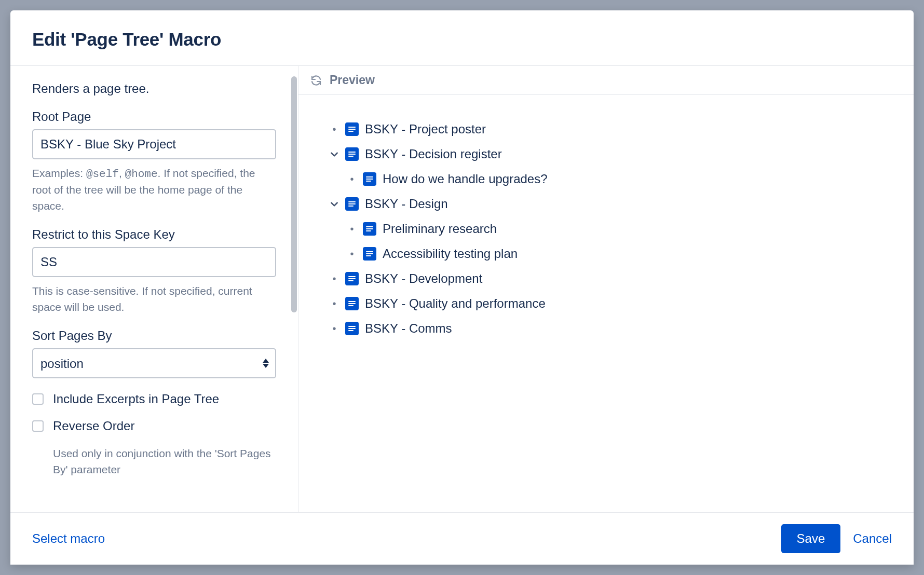 Image resolution: width=924 pixels, height=575 pixels. What do you see at coordinates (154, 235) in the screenshot?
I see `space-key-label: Restrict to this Space Key` at bounding box center [154, 235].